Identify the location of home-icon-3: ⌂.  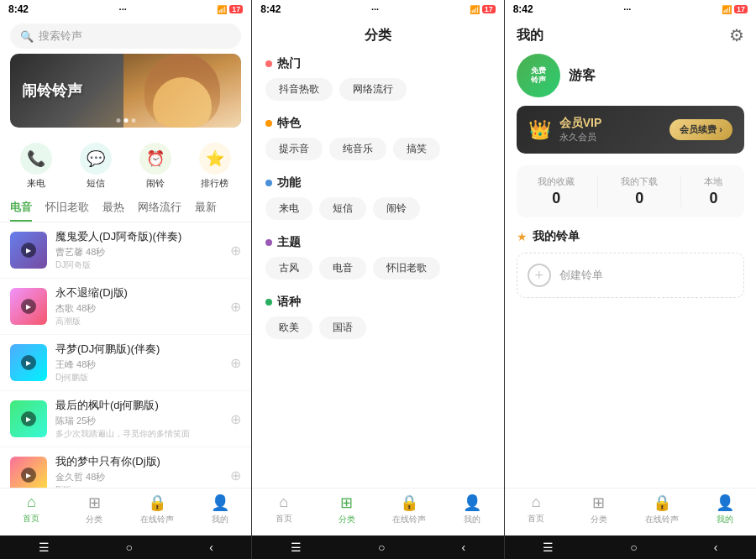
(536, 502).